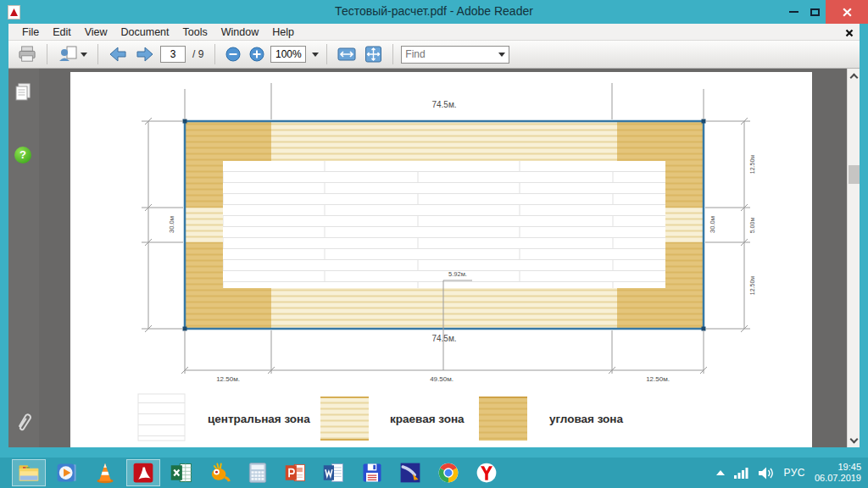 The height and width of the screenshot is (488, 868). I want to click on taskbar-yandex-browser, so click(487, 473).